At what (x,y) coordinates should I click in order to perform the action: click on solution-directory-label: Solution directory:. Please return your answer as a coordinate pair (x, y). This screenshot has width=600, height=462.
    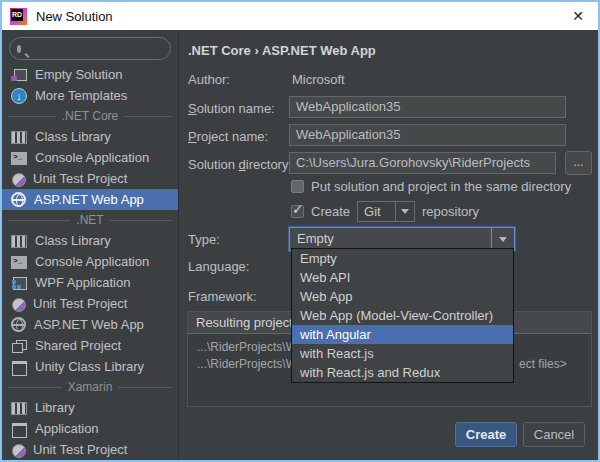
    Looking at the image, I should click on (240, 164).